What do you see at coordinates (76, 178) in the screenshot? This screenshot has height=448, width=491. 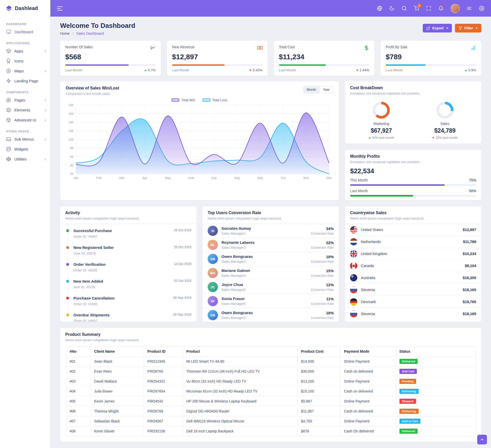 I see `svg-text: Jan` at bounding box center [76, 178].